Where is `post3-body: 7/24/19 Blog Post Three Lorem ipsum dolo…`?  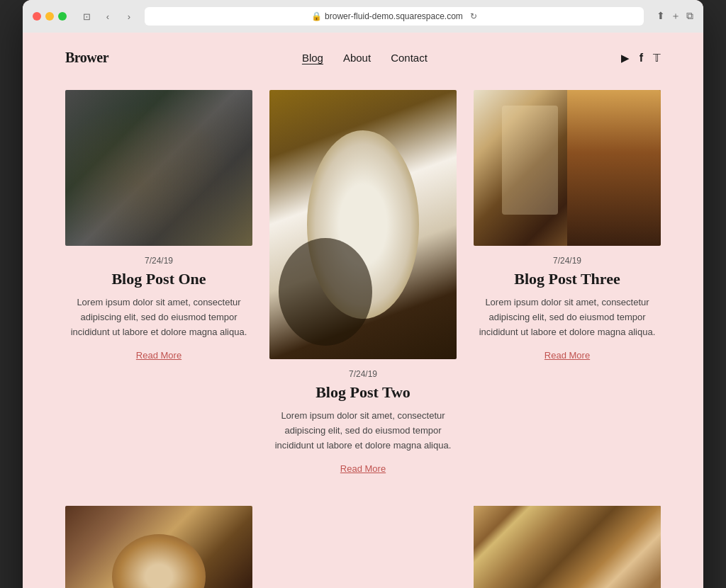 post3-body: 7/24/19 Blog Post Three Lorem ipsum dolo… is located at coordinates (567, 305).